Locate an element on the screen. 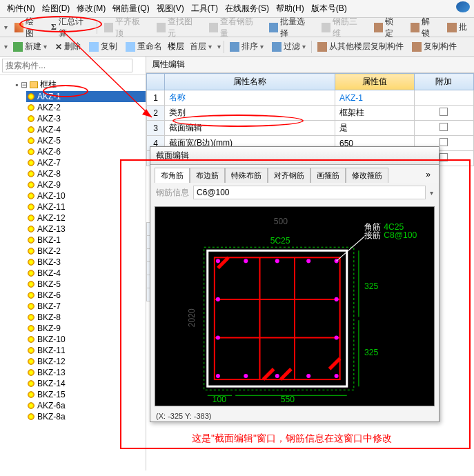  tree-item: BKZ-1 is located at coordinates (86, 240).